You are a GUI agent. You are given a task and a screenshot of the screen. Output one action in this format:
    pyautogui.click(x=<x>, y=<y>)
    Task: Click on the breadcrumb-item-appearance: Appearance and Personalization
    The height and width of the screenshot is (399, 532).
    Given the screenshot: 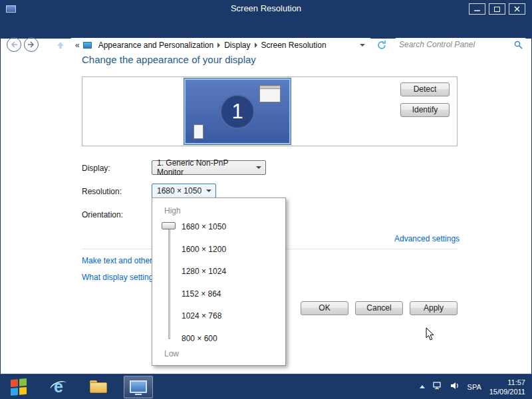 What is the action you would take?
    pyautogui.click(x=156, y=45)
    